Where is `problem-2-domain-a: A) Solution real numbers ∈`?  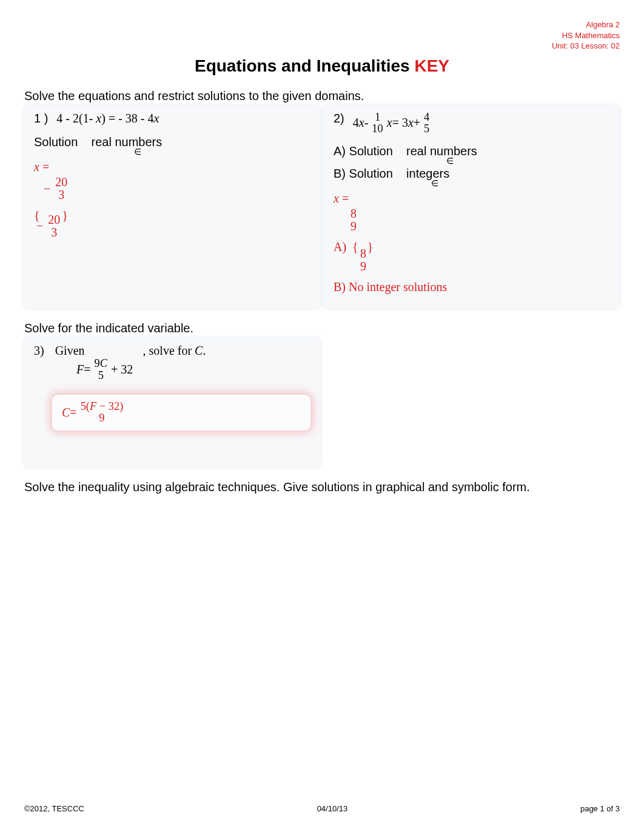
problem-2-domain-a: A) Solution real numbers ∈ is located at coordinates (472, 152).